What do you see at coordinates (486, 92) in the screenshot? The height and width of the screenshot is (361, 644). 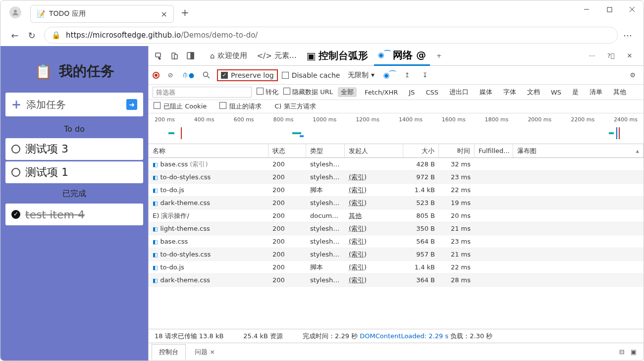 I see `filter-media: 媒体` at bounding box center [486, 92].